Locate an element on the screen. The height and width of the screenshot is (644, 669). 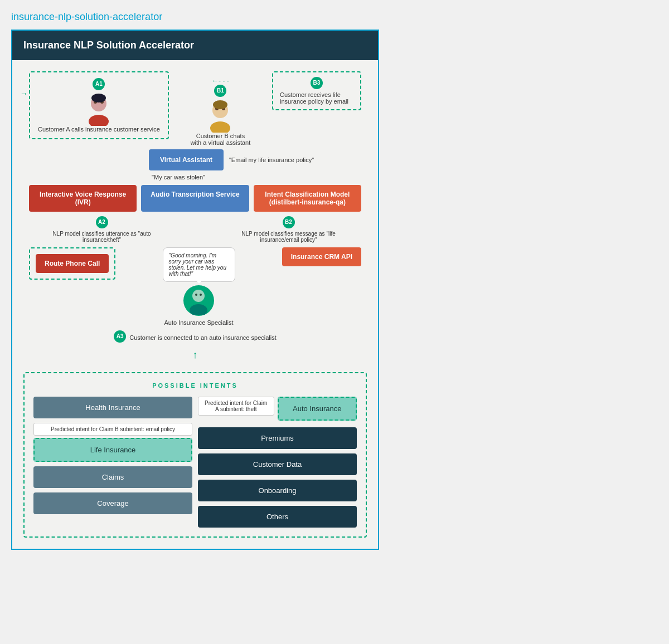
specialist-avatar is located at coordinates (198, 301).